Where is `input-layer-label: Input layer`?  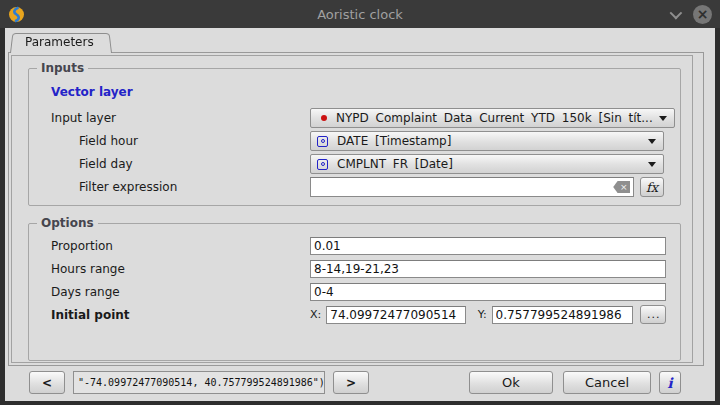
input-layer-label: Input layer is located at coordinates (180, 118).